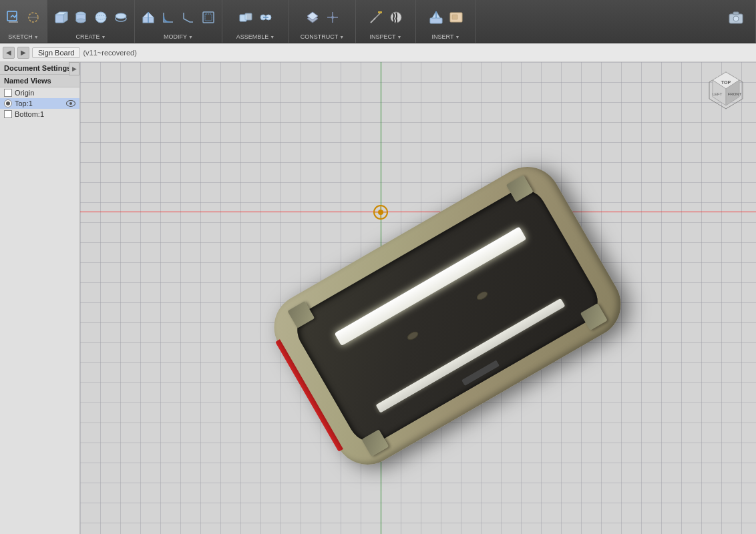  I want to click on panel-item-origin: Origin, so click(40, 93).